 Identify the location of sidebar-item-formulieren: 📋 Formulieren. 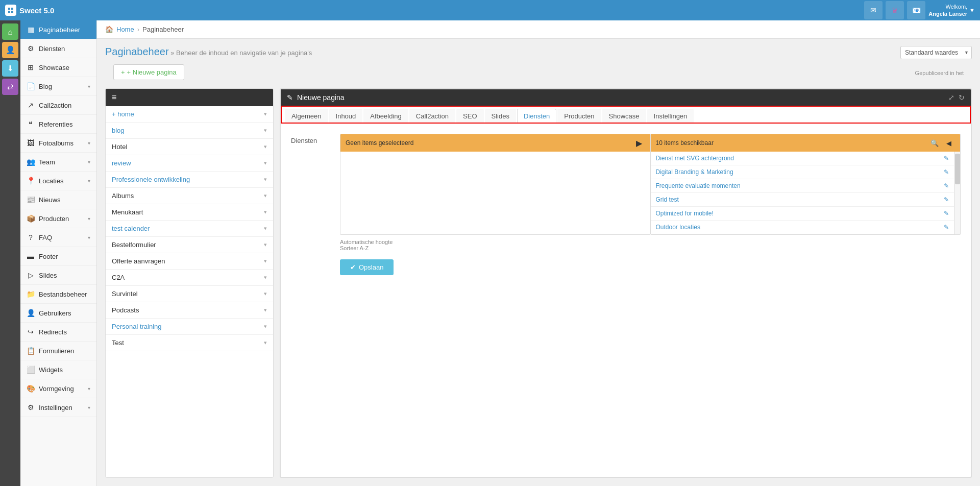
(58, 351).